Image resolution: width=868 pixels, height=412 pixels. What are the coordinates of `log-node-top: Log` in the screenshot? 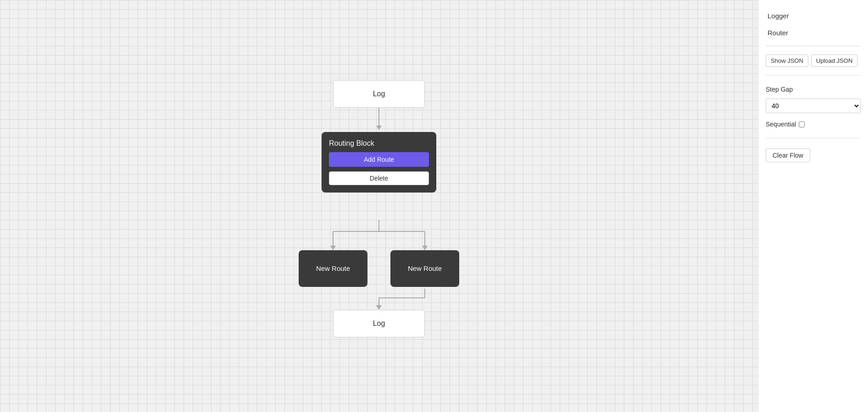 It's located at (379, 94).